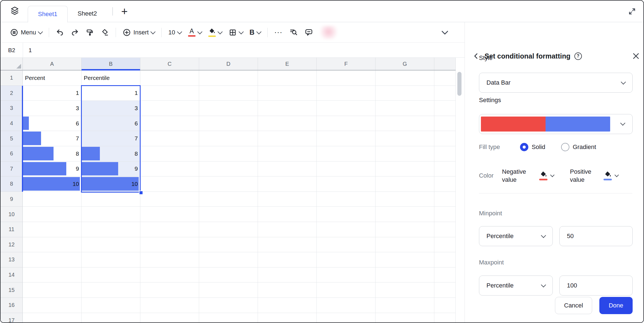  What do you see at coordinates (12, 108) in the screenshot?
I see `row-header-3: 3` at bounding box center [12, 108].